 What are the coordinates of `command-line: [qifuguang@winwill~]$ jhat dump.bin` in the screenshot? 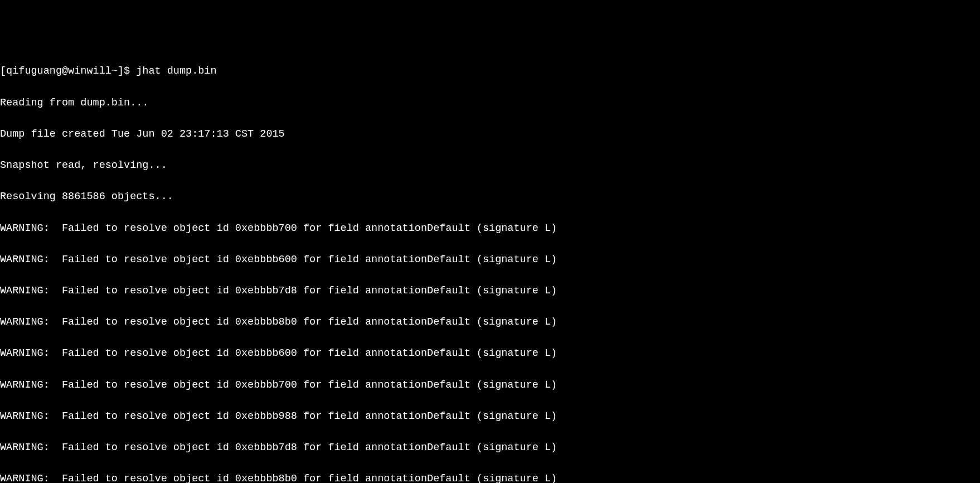 It's located at (490, 71).